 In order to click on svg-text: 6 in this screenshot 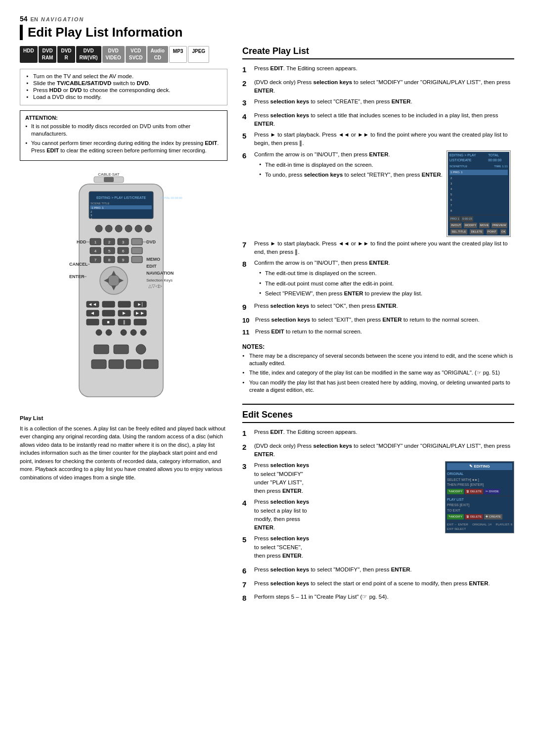, I will do `click(124, 251)`.